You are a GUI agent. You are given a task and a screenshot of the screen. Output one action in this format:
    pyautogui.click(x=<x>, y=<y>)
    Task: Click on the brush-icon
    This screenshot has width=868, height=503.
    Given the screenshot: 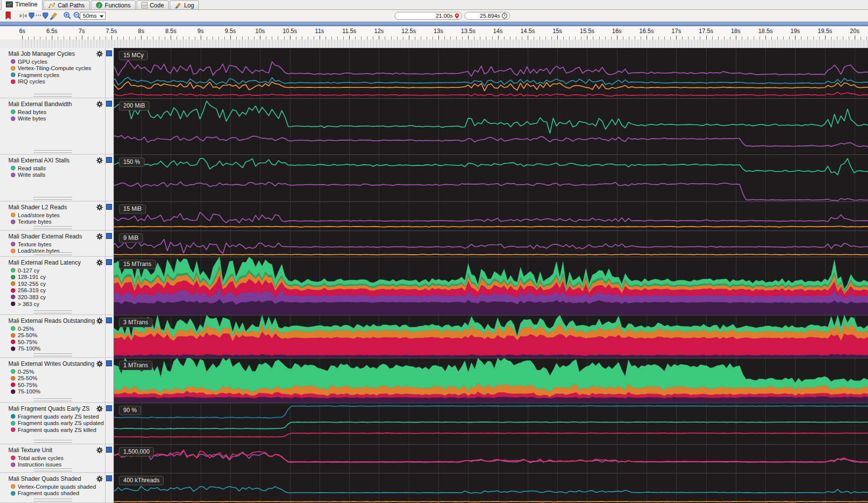 What is the action you would take?
    pyautogui.click(x=54, y=16)
    